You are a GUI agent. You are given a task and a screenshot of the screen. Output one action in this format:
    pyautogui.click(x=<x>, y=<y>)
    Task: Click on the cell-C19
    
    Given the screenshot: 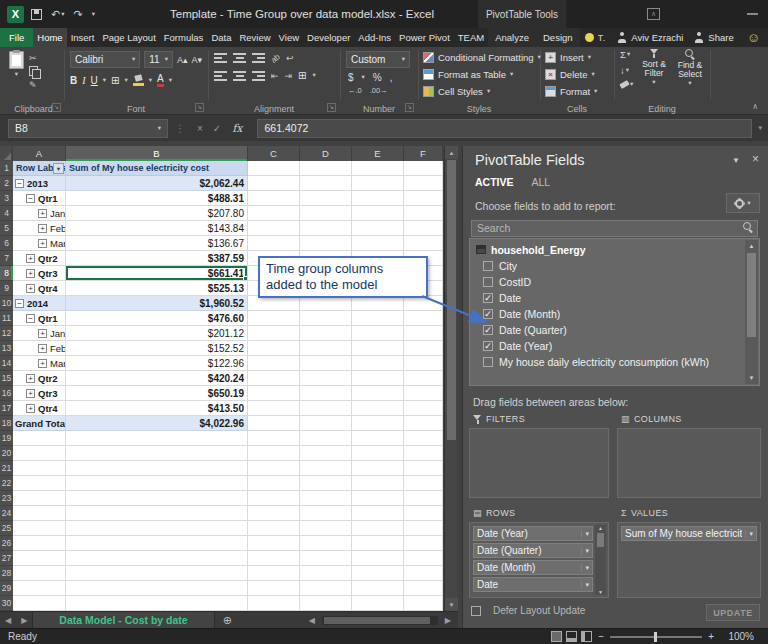 What is the action you would take?
    pyautogui.click(x=274, y=438)
    